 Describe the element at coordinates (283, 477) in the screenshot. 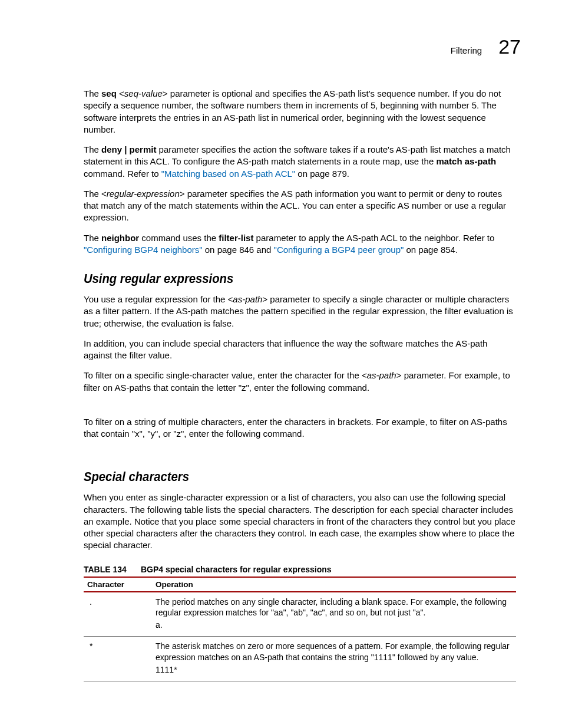

I see `heading-special-characters: Special characters` at that location.